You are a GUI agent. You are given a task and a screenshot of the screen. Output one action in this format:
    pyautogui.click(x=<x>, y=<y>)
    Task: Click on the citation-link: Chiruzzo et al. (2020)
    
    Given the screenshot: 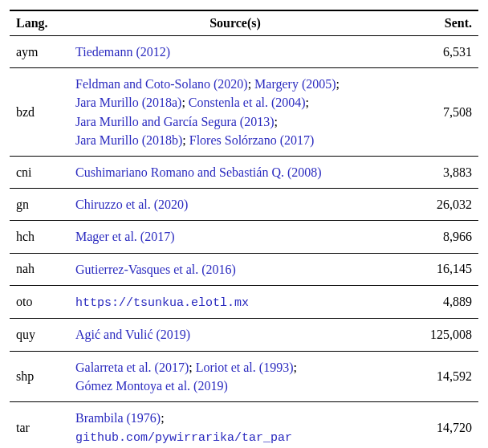 What is the action you would take?
    pyautogui.click(x=132, y=204)
    